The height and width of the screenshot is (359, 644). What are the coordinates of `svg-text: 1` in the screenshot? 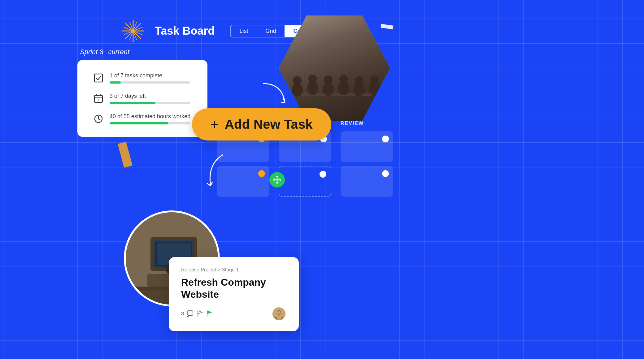 It's located at (98, 100).